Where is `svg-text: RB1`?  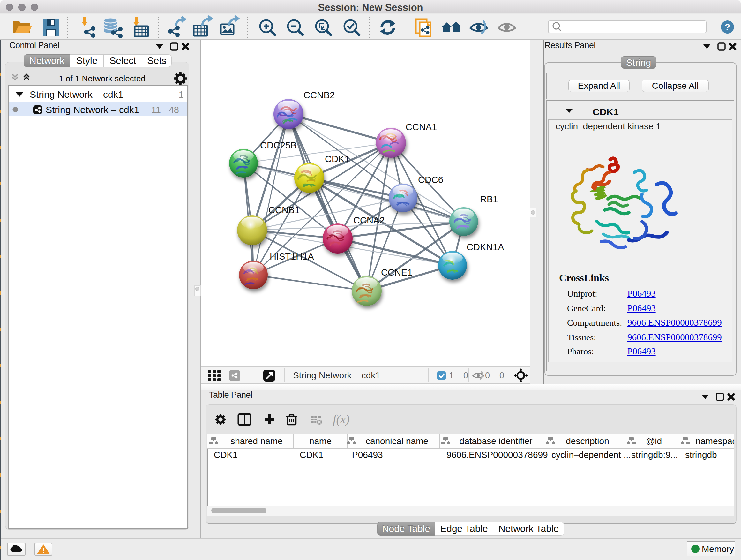
svg-text: RB1 is located at coordinates (489, 199).